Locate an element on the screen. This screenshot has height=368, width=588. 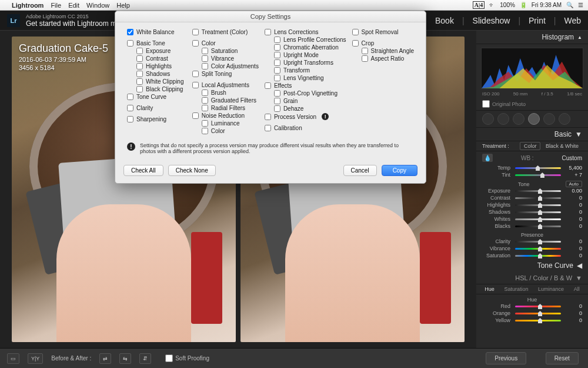
hsl-tab-sat: Saturation is located at coordinates (516, 289).